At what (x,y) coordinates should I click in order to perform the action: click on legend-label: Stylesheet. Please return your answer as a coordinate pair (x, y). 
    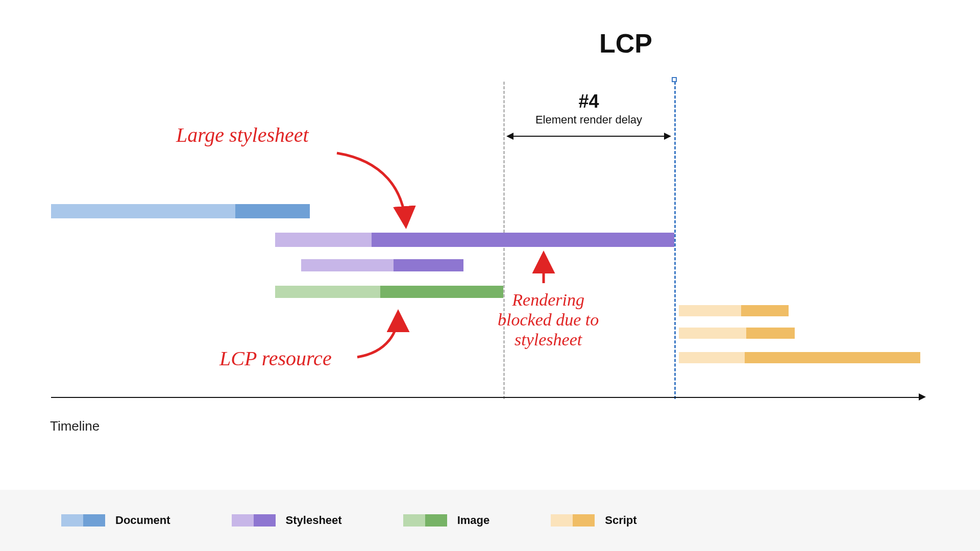
    Looking at the image, I should click on (314, 520).